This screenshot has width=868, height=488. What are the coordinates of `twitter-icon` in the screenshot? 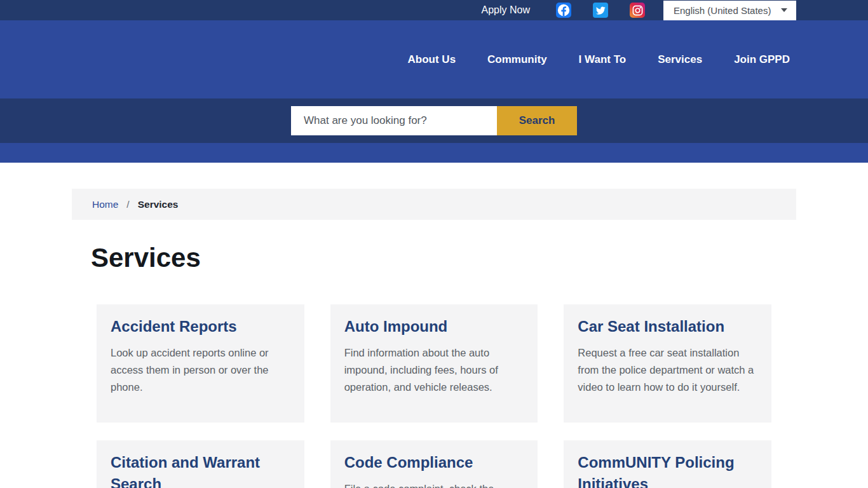 It's located at (600, 10).